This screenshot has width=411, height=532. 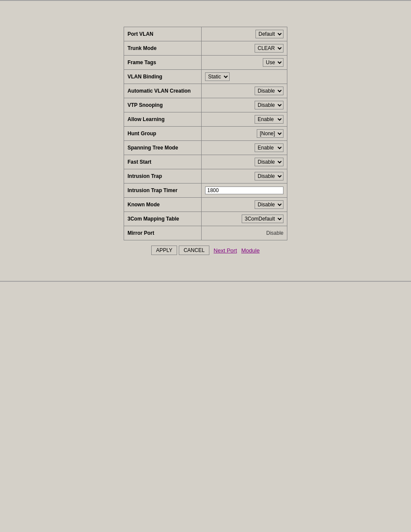 What do you see at coordinates (269, 162) in the screenshot?
I see `select-fast-start: Disable Enable` at bounding box center [269, 162].